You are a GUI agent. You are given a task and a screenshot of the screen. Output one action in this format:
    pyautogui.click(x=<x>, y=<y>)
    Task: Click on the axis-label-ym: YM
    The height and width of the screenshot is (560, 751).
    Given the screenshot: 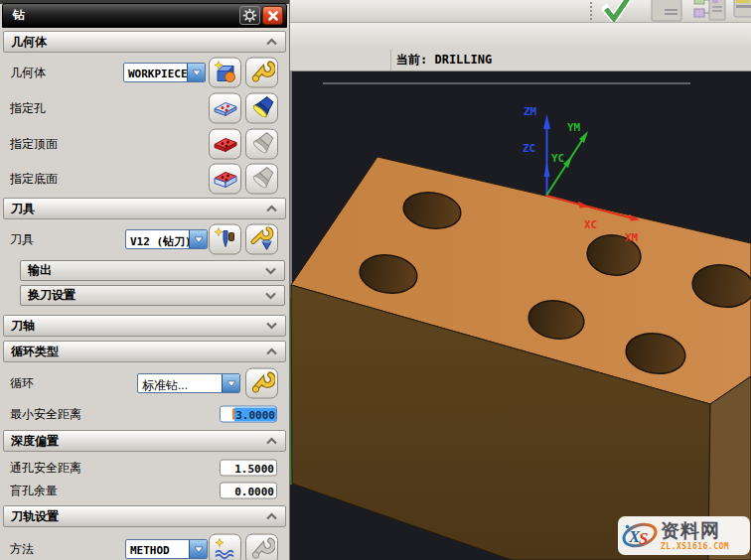 What is the action you would take?
    pyautogui.click(x=574, y=127)
    